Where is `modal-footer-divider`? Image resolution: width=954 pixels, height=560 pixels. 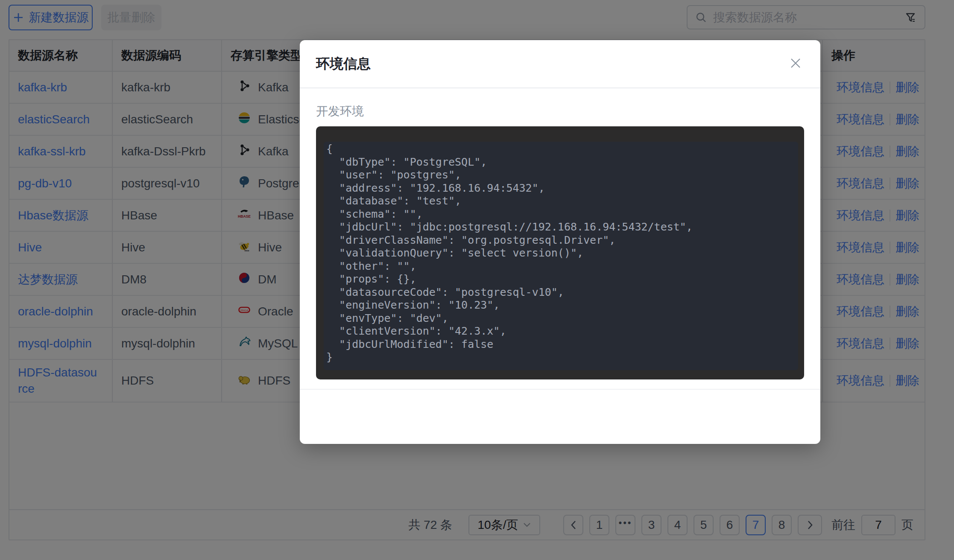
modal-footer-divider is located at coordinates (560, 389).